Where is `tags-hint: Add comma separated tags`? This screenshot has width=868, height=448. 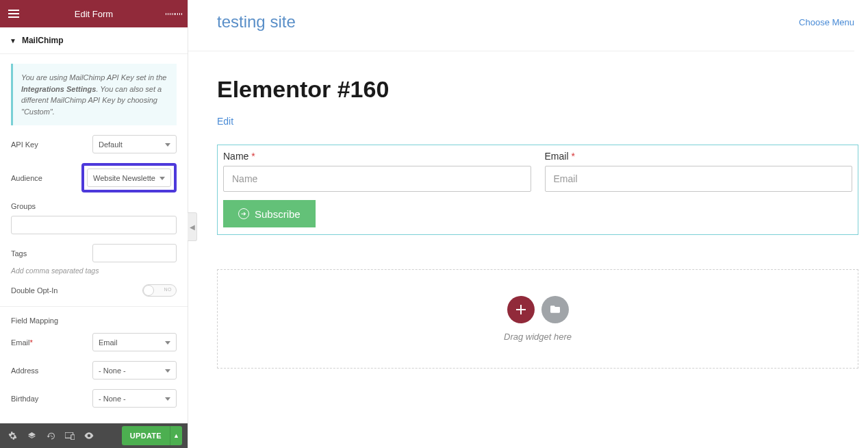 tags-hint: Add comma separated tags is located at coordinates (94, 271).